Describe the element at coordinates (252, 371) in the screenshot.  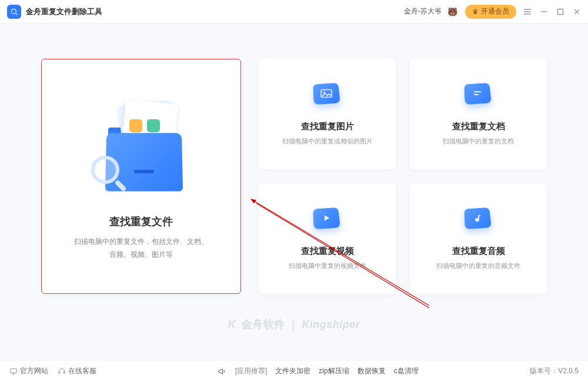
I see `rec-label: [应用推荐]` at that location.